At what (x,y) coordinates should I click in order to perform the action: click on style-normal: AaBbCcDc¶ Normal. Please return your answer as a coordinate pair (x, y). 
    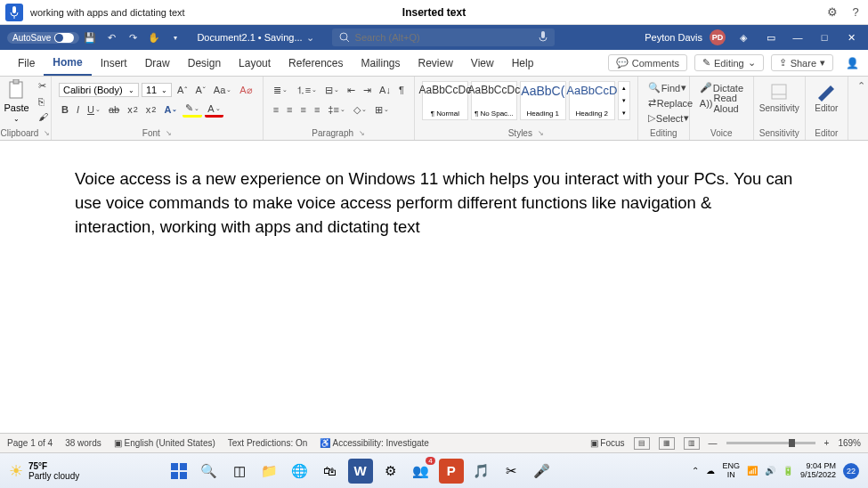
    Looking at the image, I should click on (445, 101).